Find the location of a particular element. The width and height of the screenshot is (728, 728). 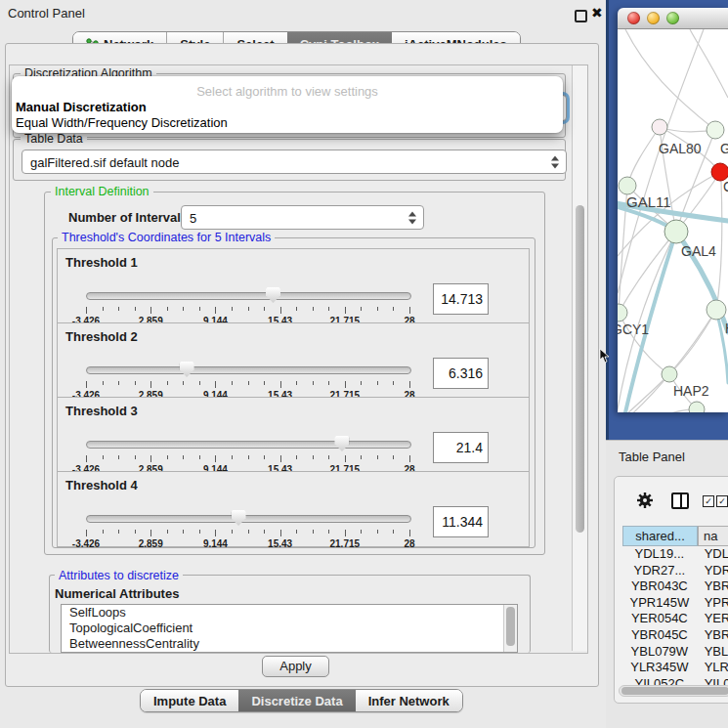

table-cell: YPR1 is located at coordinates (712, 604).